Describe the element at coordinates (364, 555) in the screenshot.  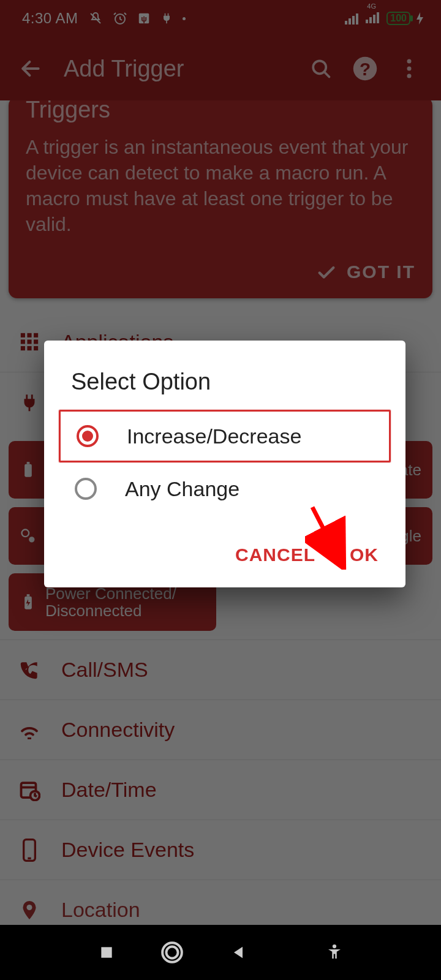
I see `ok-button: OK` at that location.